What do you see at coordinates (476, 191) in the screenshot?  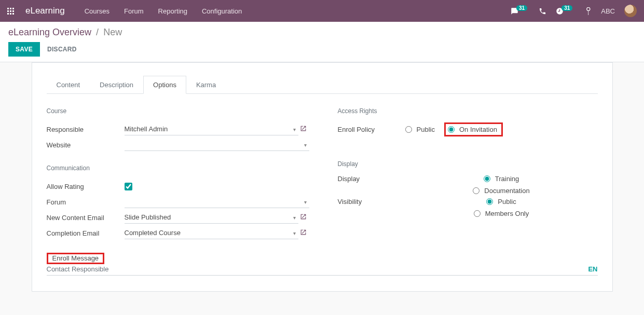 I see `display-documentation-radio` at bounding box center [476, 191].